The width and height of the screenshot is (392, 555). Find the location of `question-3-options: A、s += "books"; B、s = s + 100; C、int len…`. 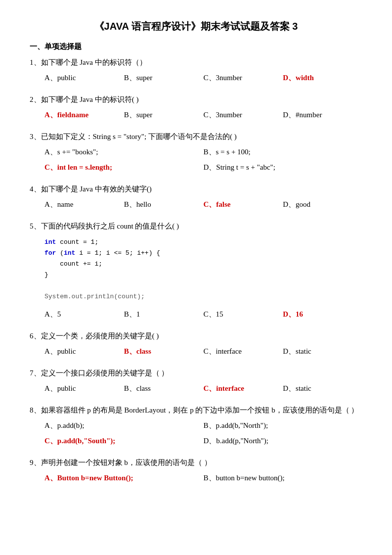

question-3-options: A、s += "books"; B、s = s + 100; C、int len… is located at coordinates (196, 160).